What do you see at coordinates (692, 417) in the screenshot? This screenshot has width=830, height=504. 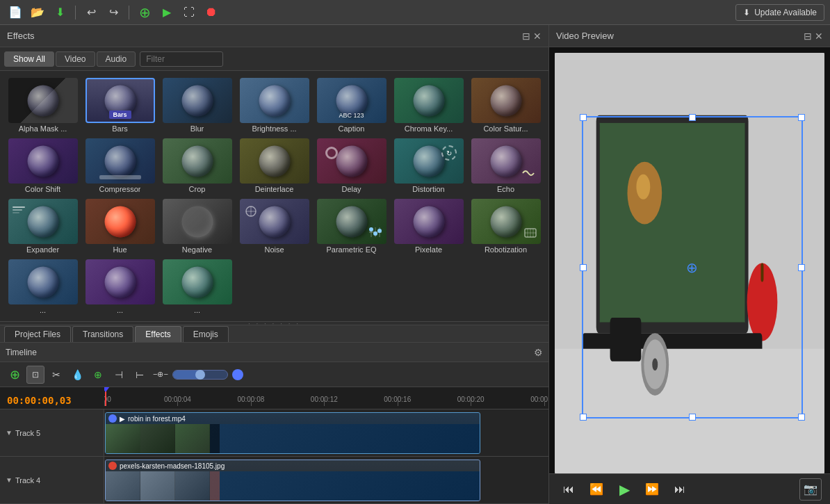 I see `crop-handle-bm` at bounding box center [692, 417].